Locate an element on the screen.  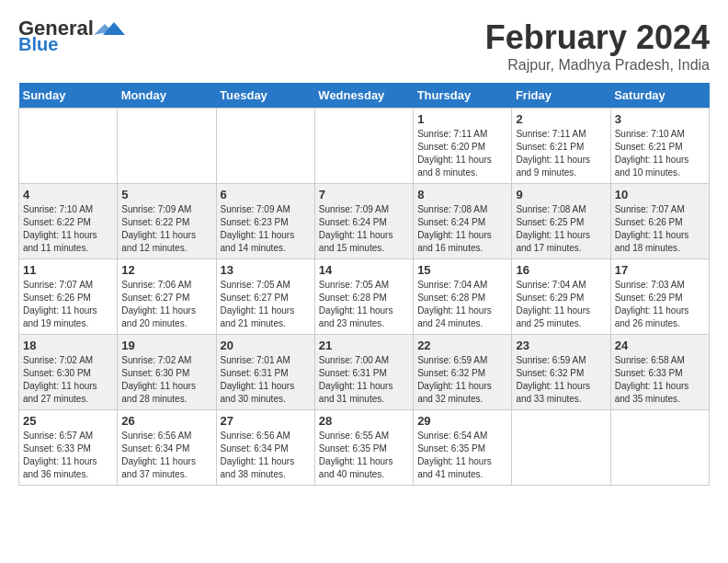
day-number: 16 is located at coordinates (561, 270).